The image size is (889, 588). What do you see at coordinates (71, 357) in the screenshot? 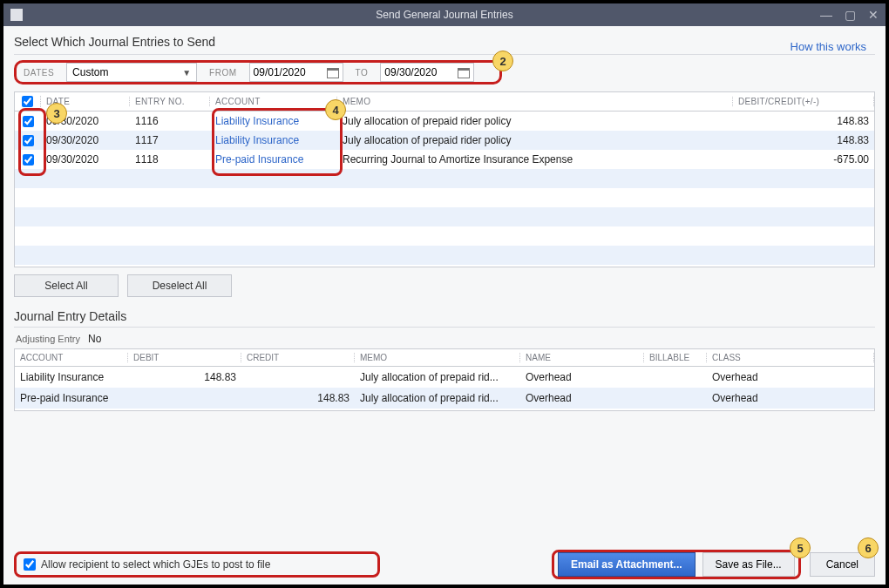
I see `dh-account: ACCOUNT` at bounding box center [71, 357].